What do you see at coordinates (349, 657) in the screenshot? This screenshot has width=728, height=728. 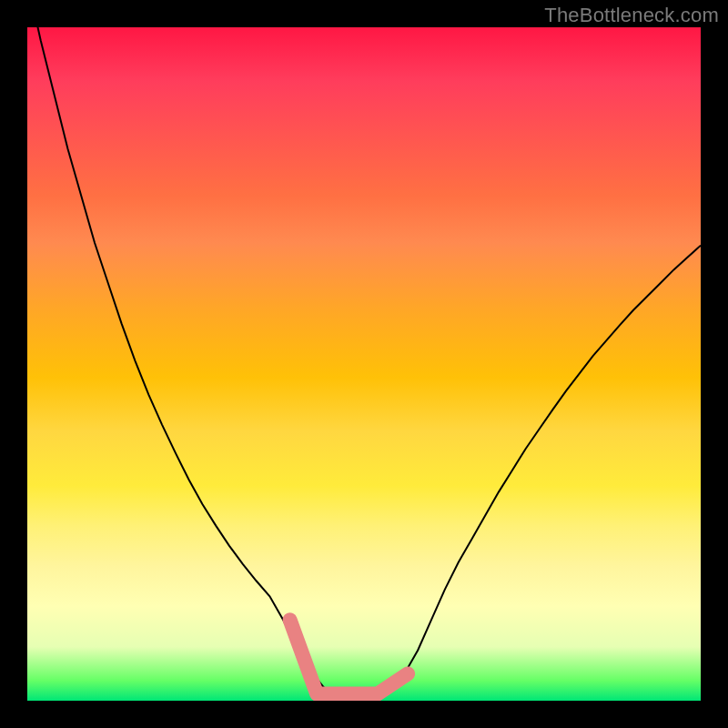 I see `optimal-notch-marker` at bounding box center [349, 657].